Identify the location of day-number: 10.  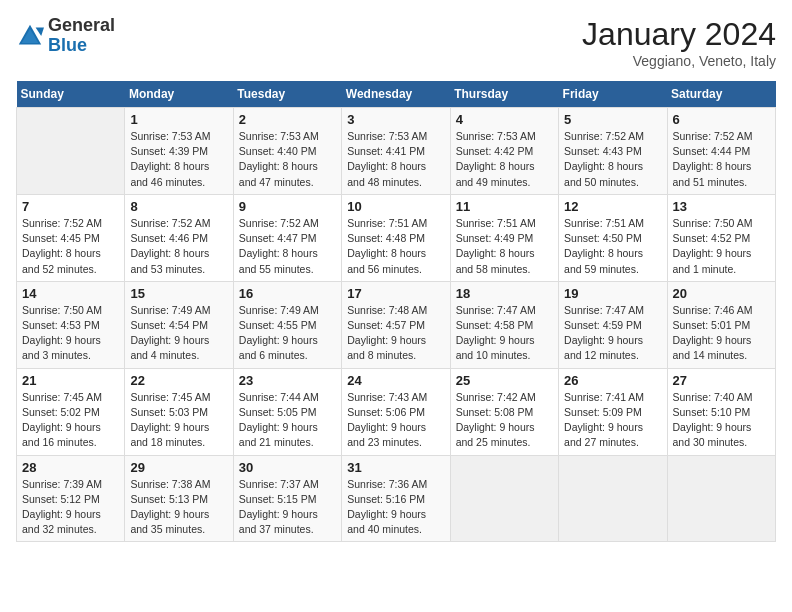
(396, 206).